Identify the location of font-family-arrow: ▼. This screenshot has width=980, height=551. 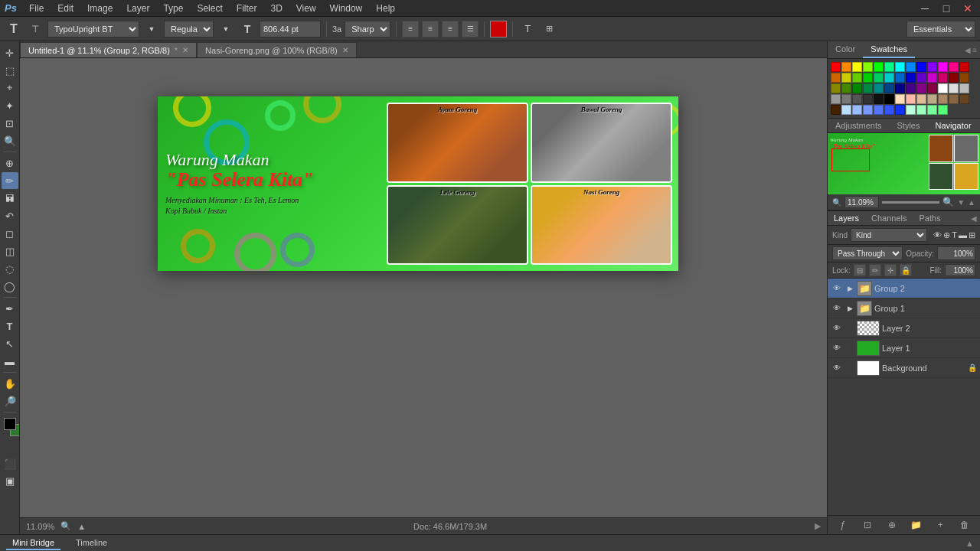
(152, 29).